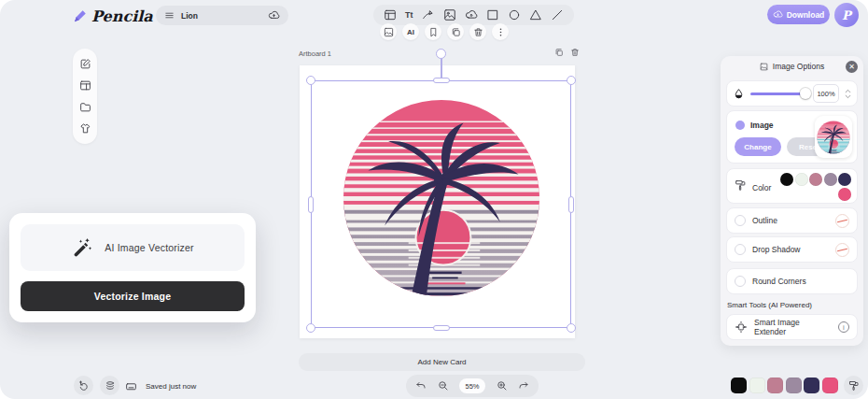 This screenshot has width=868, height=399. Describe the element at coordinates (571, 328) in the screenshot. I see `resize-handle-se` at that location.